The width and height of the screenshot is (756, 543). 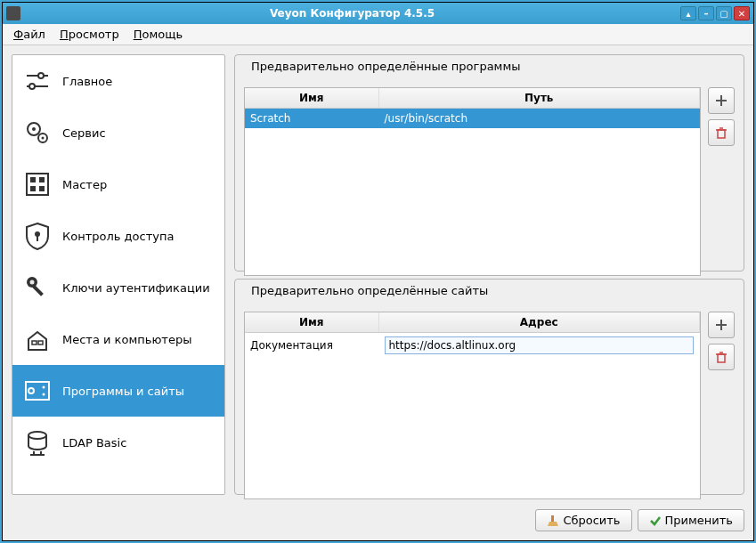 What do you see at coordinates (472, 119) in the screenshot?
I see `programs-row: Scratch /usr/bin/scratch` at bounding box center [472, 119].